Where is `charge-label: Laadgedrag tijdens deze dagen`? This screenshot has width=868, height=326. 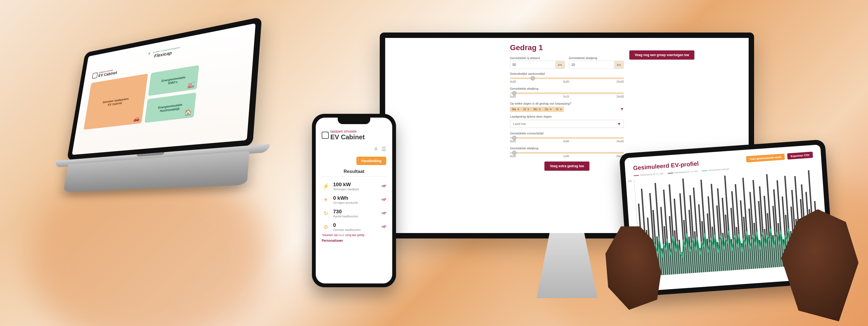
charge-label: Laadgedrag tijdens deze dagen is located at coordinates (567, 117).